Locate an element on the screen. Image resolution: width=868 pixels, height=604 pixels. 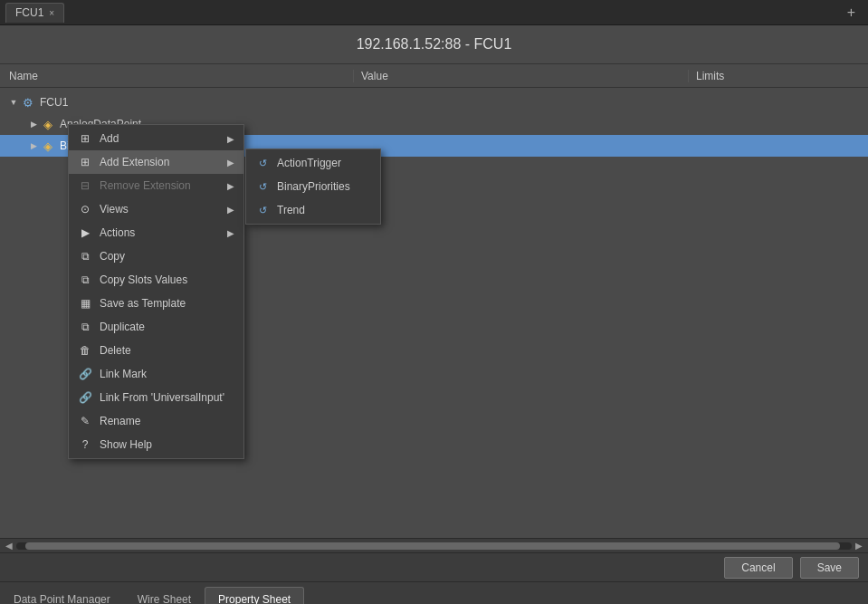
tab-property-sheet-label: Property Sheet is located at coordinates (254, 599).